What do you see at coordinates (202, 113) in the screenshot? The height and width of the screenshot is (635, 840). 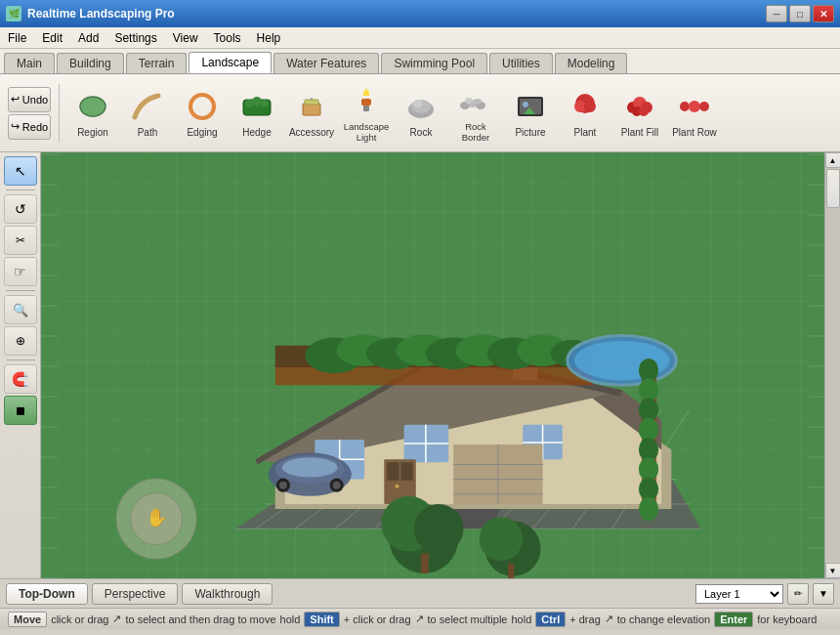 I see `tool-edging: Edging` at bounding box center [202, 113].